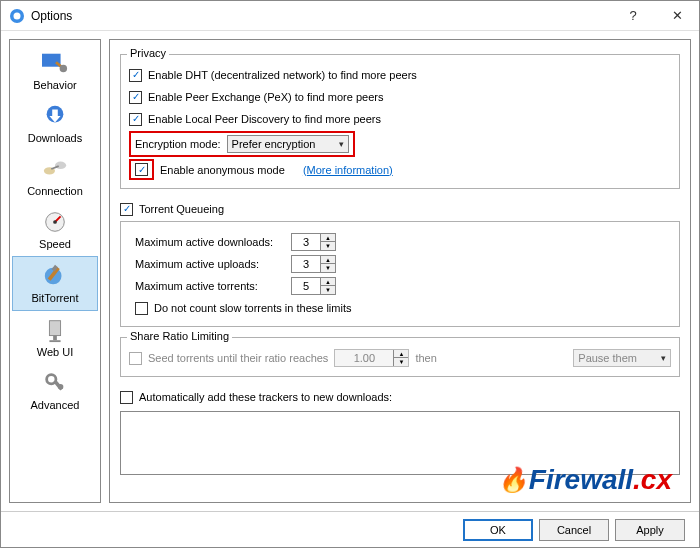 The width and height of the screenshot is (700, 548). What do you see at coordinates (252, 308) in the screenshot?
I see `slow-label: Do not count slow torrents in these limi…` at bounding box center [252, 308].